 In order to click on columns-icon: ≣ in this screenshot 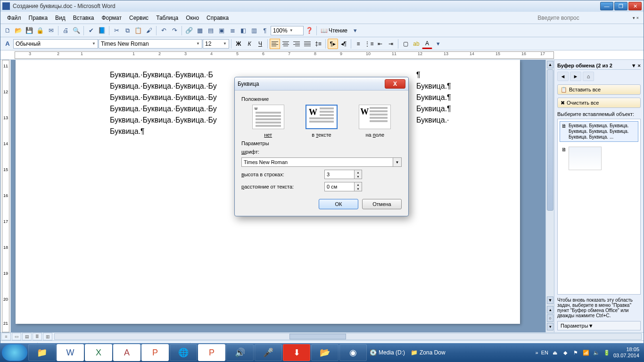, I will do `click(232, 31)`.